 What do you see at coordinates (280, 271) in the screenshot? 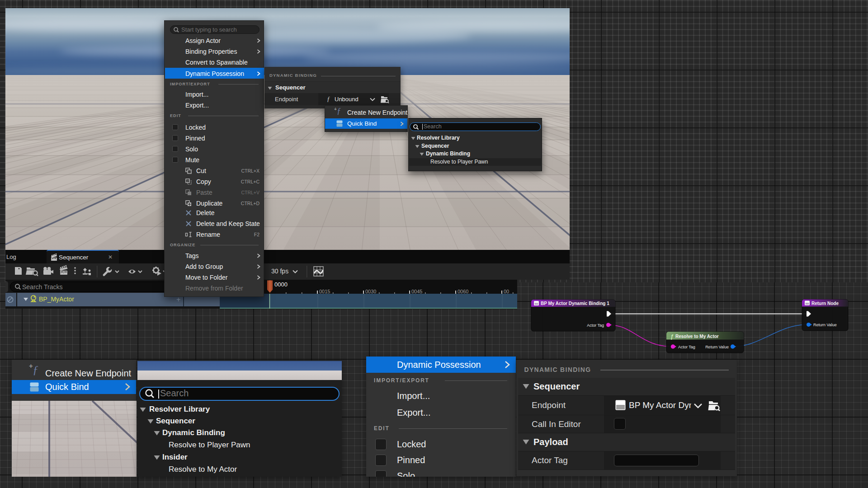
I see `svg-text: 30 fps` at bounding box center [280, 271].